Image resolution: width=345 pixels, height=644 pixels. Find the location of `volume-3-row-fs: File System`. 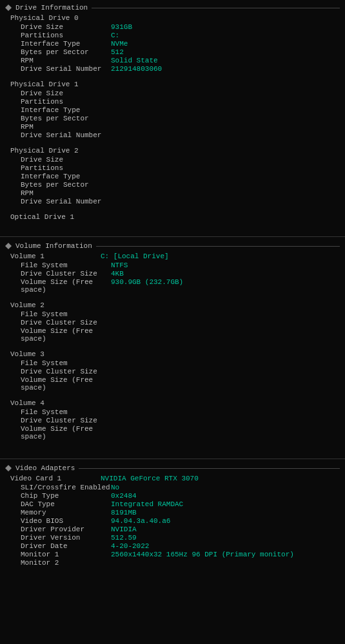

volume-3-row-fs: File System is located at coordinates (173, 363).